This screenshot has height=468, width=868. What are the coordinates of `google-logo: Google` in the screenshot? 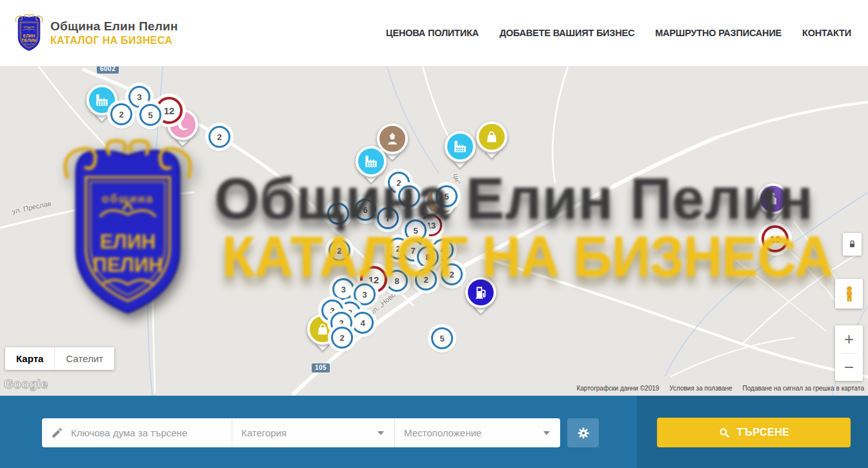 It's located at (26, 384).